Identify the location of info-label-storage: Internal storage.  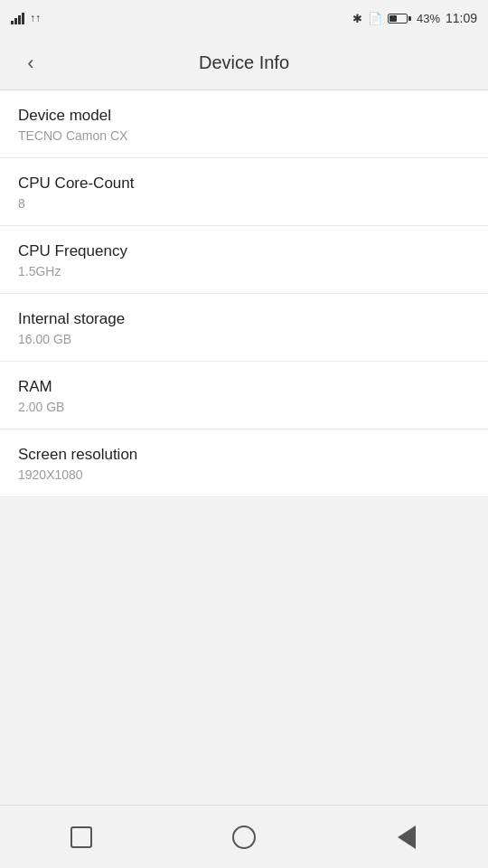
(244, 319).